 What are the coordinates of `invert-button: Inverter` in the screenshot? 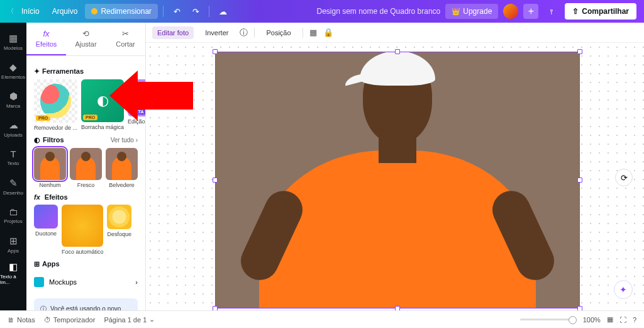 It's located at (216, 33).